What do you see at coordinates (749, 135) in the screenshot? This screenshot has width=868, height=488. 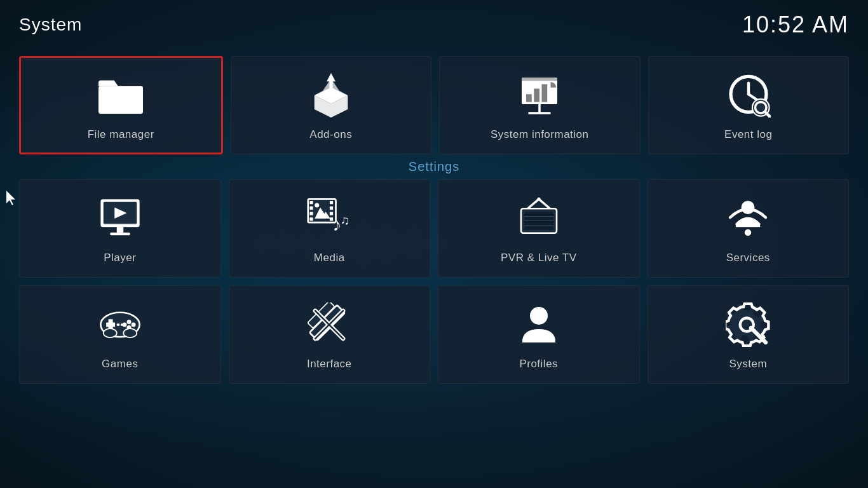 I see `tile-event-log-label: Event log` at bounding box center [749, 135].